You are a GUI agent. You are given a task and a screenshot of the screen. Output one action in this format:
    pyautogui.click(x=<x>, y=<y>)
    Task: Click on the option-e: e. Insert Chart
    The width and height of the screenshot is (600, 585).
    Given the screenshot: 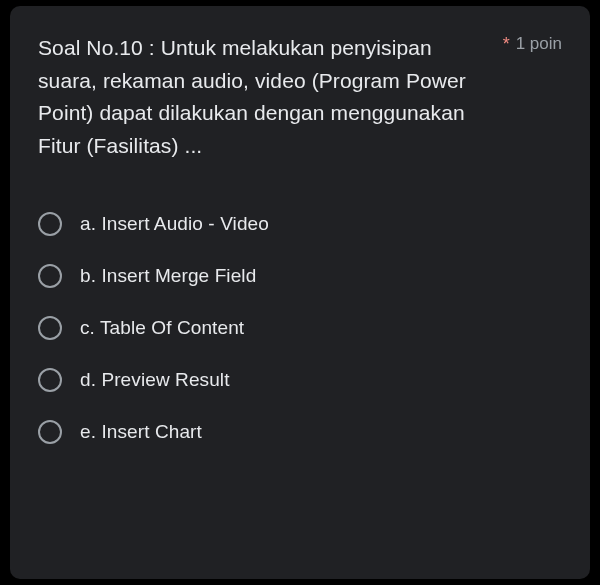 What is the action you would take?
    pyautogui.click(x=300, y=432)
    